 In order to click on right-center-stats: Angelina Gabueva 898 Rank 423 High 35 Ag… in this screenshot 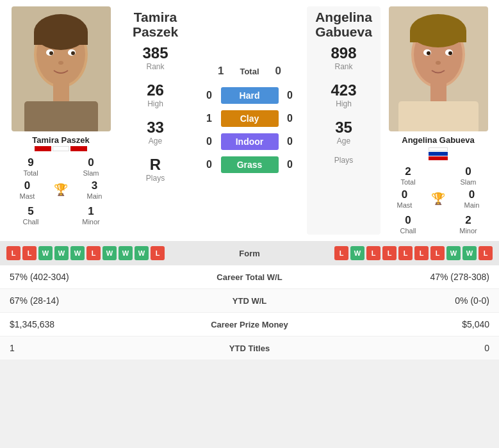, I will do `click(343, 120)`.